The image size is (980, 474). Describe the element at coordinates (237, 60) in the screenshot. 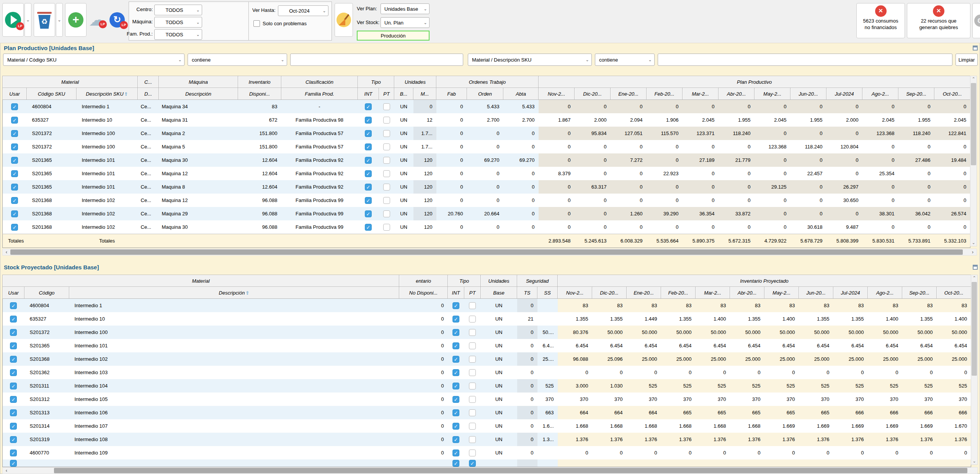

I see `filter-operator-select: contiene⌄` at that location.